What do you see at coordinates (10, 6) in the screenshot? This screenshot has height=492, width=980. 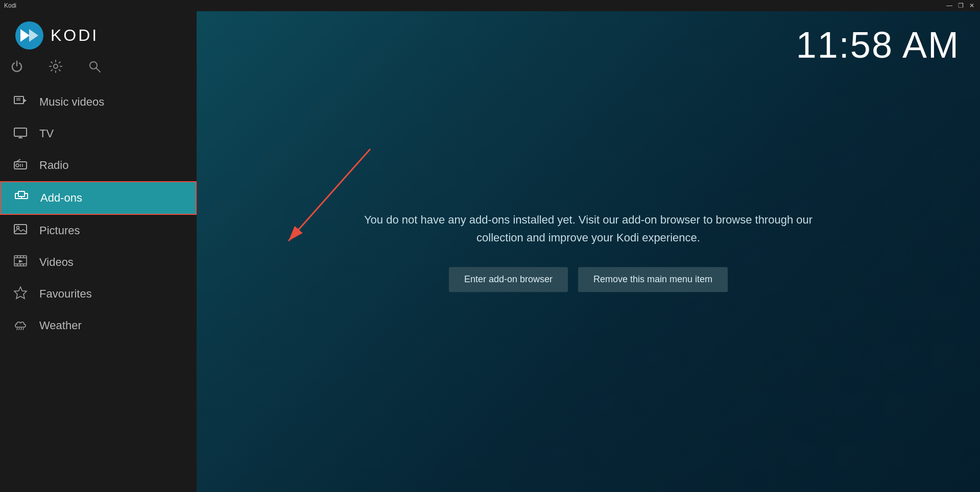 I see `window-title: Kodi` at bounding box center [10, 6].